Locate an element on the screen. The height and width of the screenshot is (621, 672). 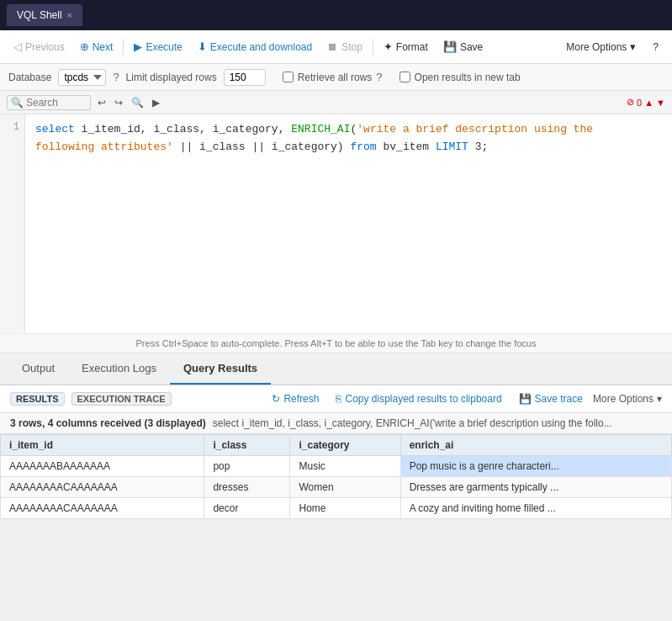
limit-input is located at coordinates (245, 77).